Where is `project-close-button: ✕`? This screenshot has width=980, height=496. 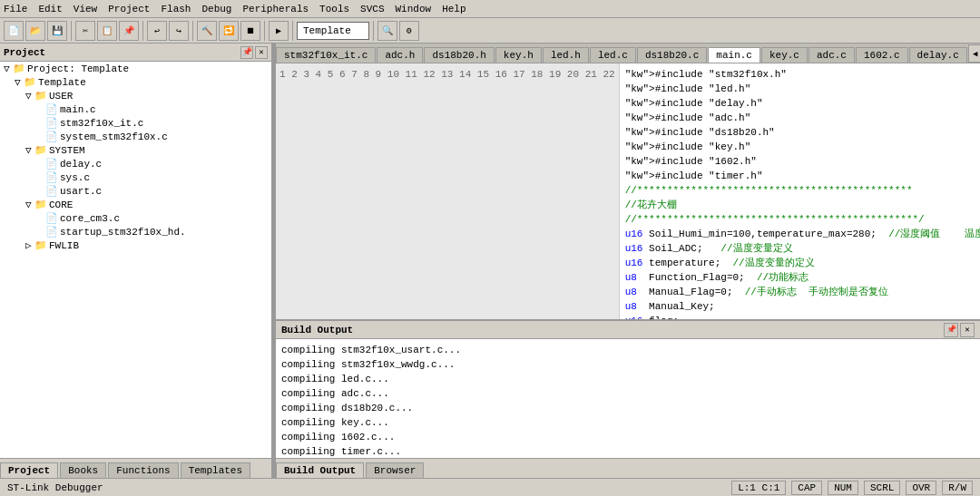
project-close-button: ✕ is located at coordinates (261, 53).